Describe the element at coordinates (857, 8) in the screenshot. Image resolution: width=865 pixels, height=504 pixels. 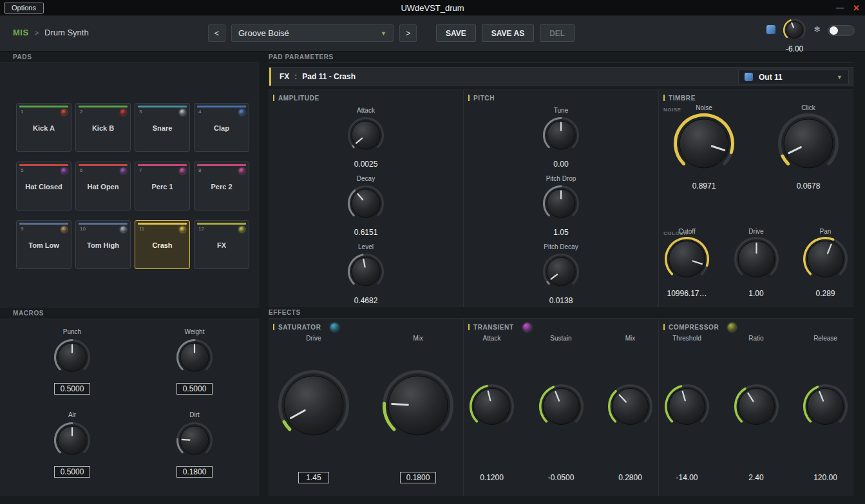
I see `close-button: ✕` at that location.